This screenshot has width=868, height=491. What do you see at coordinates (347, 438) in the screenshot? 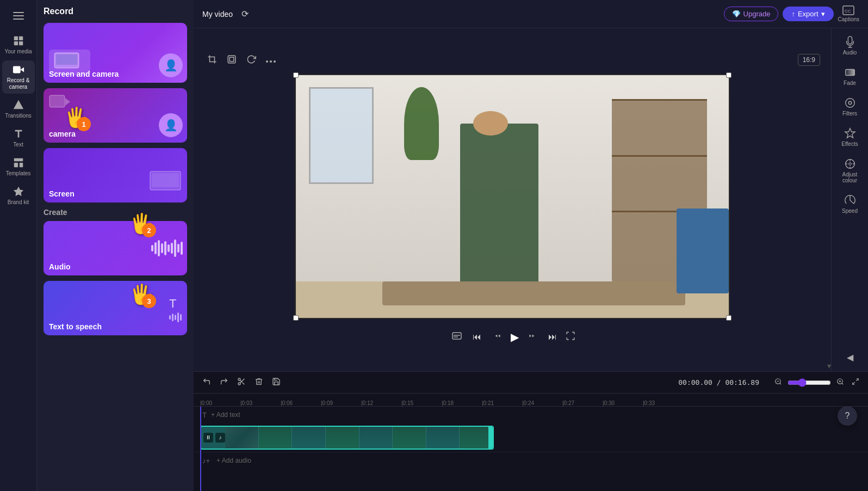
I see `video-track-strip: ⏸ ♪` at bounding box center [347, 438].